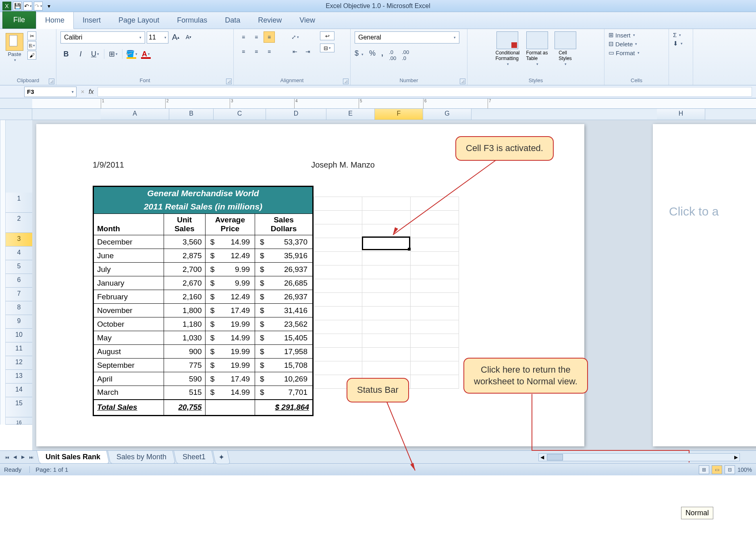 Image resolution: width=756 pixels, height=537 pixels. Describe the element at coordinates (203, 242) in the screenshot. I see `table-row: December3,560$14.99$53,370` at that location.